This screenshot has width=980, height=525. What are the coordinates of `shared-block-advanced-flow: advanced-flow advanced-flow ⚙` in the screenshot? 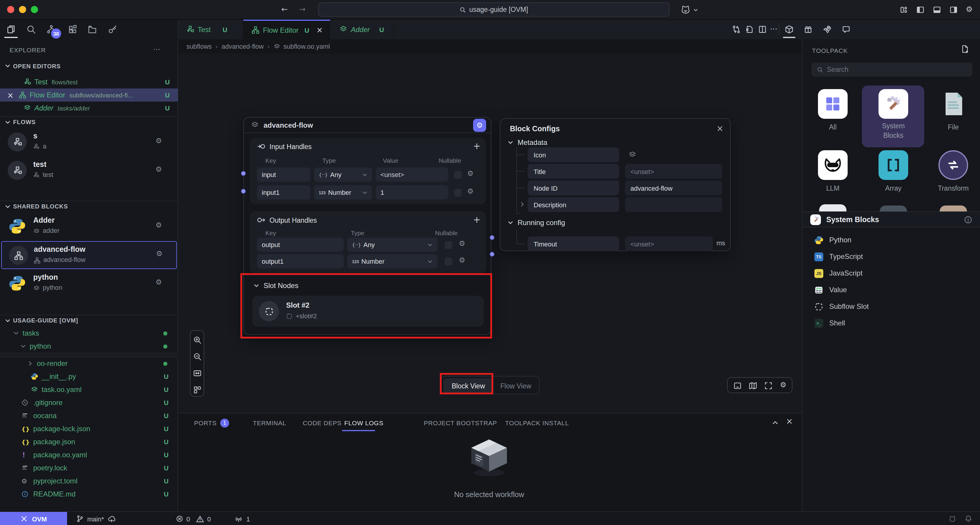 It's located at (89, 255).